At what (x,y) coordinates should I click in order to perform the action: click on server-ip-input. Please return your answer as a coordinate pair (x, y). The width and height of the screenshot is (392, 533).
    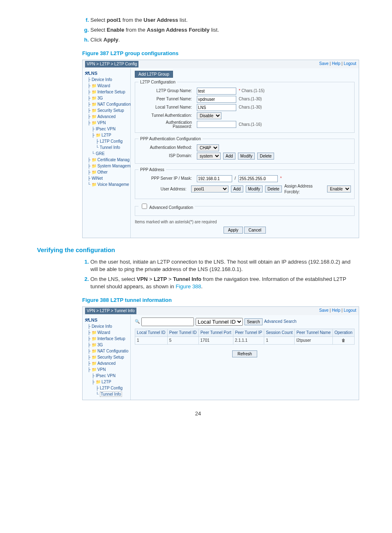
    Looking at the image, I should click on (214, 178).